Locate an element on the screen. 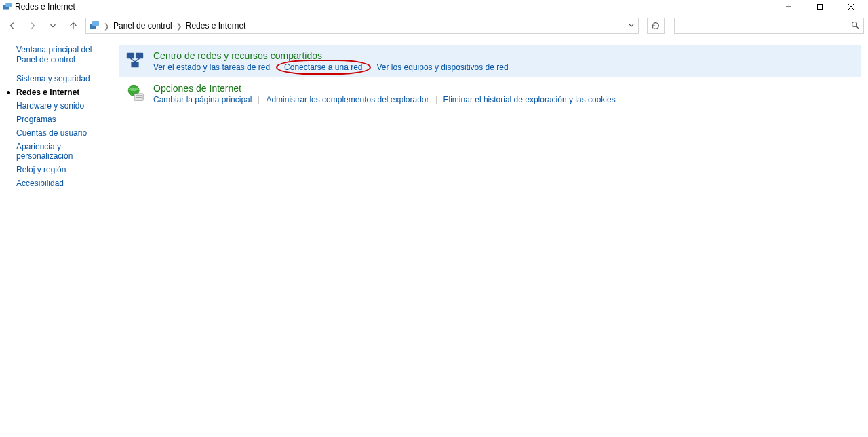  search-icon is located at coordinates (855, 26).